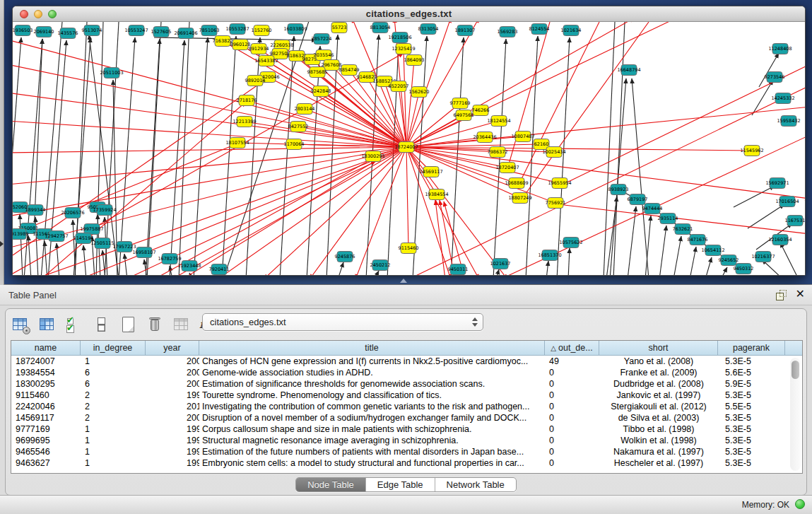 This screenshot has width=812, height=514. I want to click on graph-node: 8313054, so click(428, 30).